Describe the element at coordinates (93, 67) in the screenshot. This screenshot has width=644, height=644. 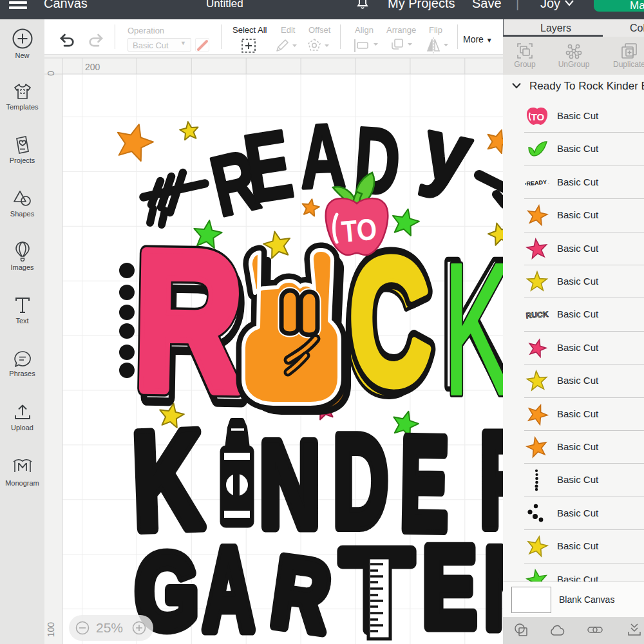
I see `svg-text: 200` at that location.